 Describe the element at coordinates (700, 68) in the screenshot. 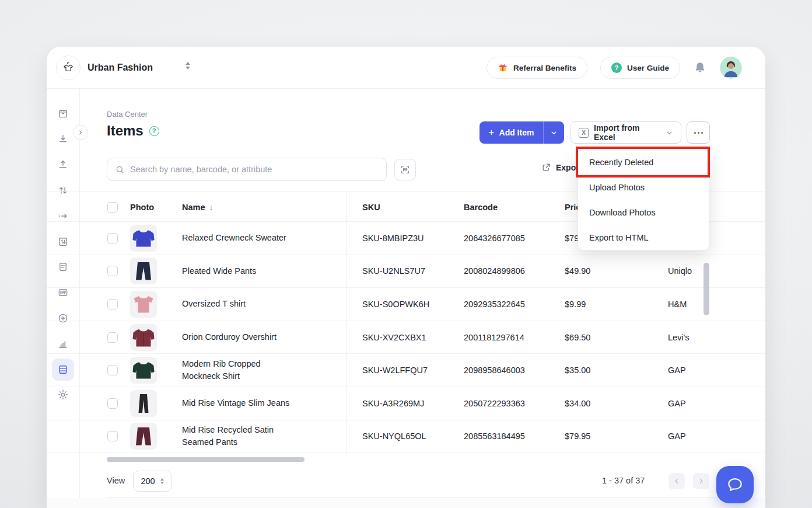

I see `notification-bell-icon` at that location.